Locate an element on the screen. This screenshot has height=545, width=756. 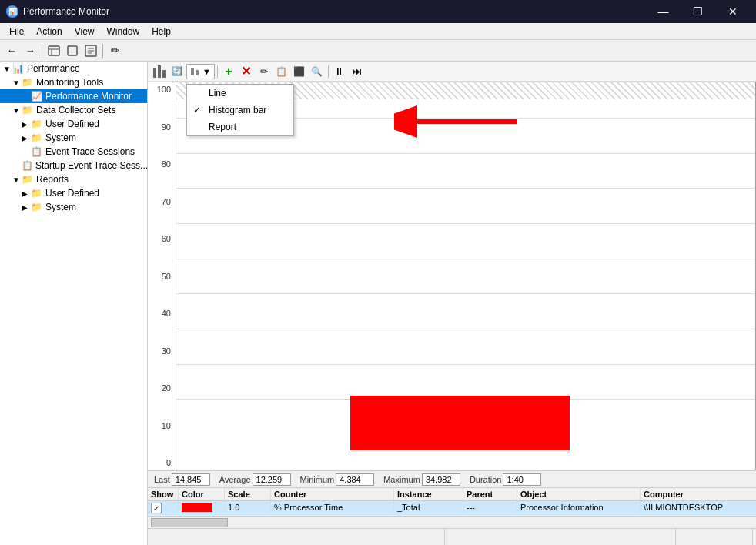
main-toolbar: ← → ✏ is located at coordinates (378, 51).